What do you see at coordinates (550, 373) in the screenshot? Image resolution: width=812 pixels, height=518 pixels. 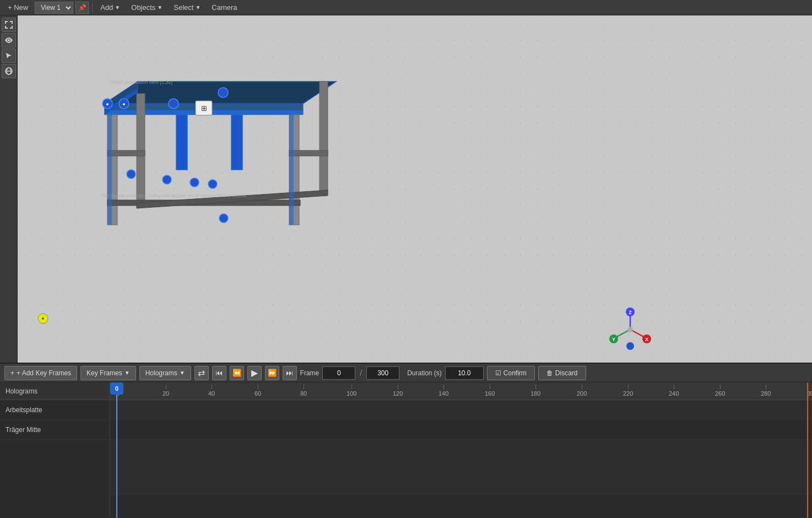 I see `discard-trash-icon: 🗑` at bounding box center [550, 373].